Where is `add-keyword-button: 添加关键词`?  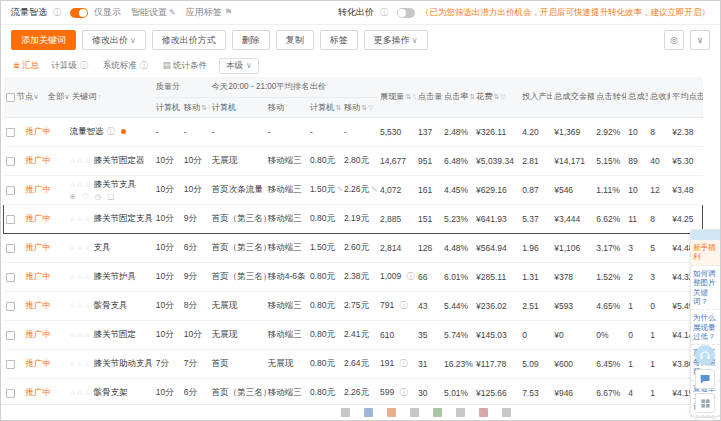 add-keyword-button: 添加关键词 is located at coordinates (44, 40).